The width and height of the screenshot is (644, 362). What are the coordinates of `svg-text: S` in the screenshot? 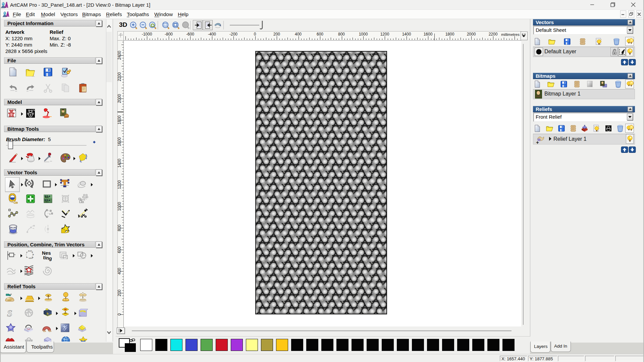 It's located at (10, 313).